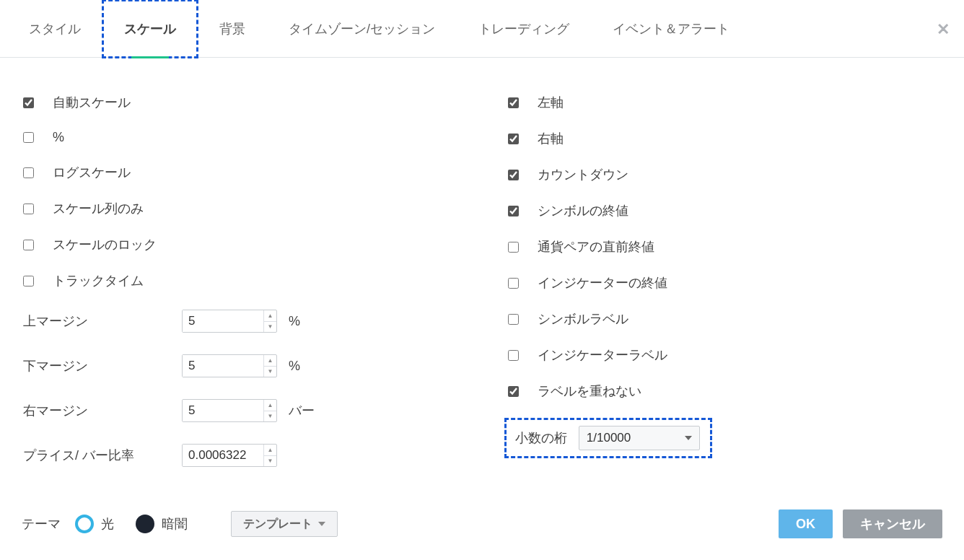  I want to click on footer-bar: テーマ 光 暗闇 テンプレート OK キャンセル, so click(482, 524).